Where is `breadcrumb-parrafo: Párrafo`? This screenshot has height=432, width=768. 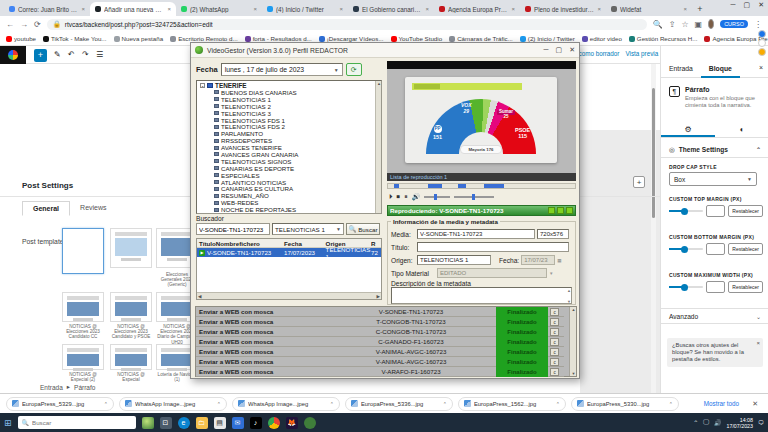 breadcrumb-parrafo: Párrafo is located at coordinates (84, 388).